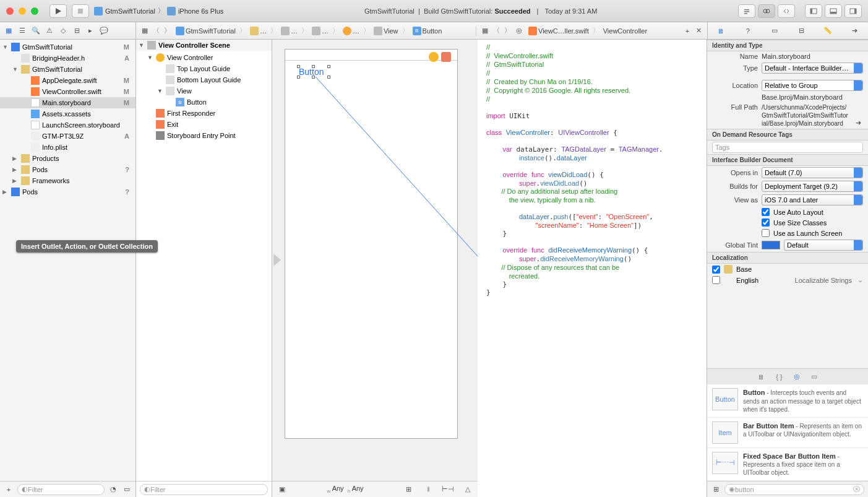 The image size is (868, 497). What do you see at coordinates (167, 31) in the screenshot?
I see `forward-button: 〉` at bounding box center [167, 31].